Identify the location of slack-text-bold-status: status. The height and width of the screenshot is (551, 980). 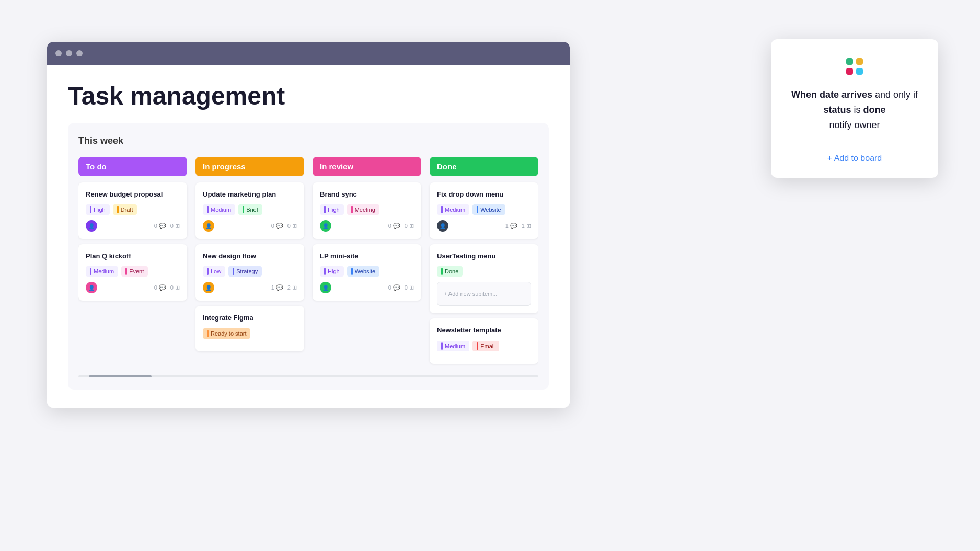
(837, 110).